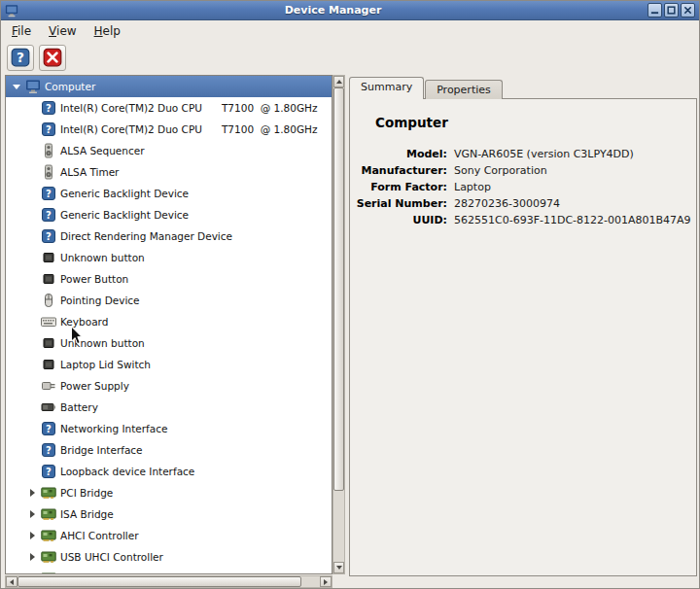  Describe the element at coordinates (103, 364) in the screenshot. I see `tree-row-label: Laptop Lid Switch` at that location.